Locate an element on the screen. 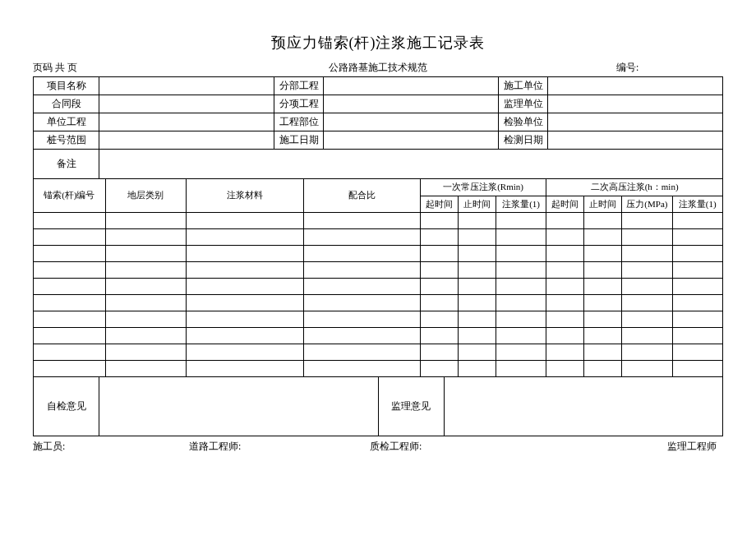 This screenshot has height=535, width=756. label-self-opinion: 自检意见 is located at coordinates (67, 407).